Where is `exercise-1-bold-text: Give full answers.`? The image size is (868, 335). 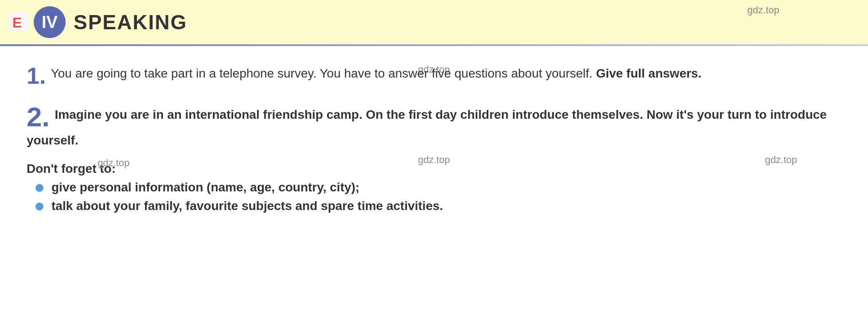 exercise-1-bold-text: Give full answers. is located at coordinates (649, 74).